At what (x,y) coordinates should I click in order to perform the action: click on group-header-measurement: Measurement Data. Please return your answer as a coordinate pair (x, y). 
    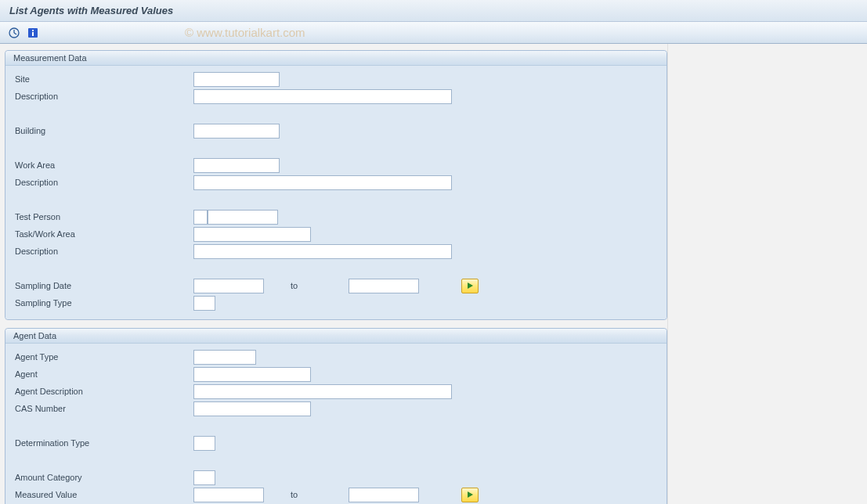
    Looking at the image, I should click on (336, 58).